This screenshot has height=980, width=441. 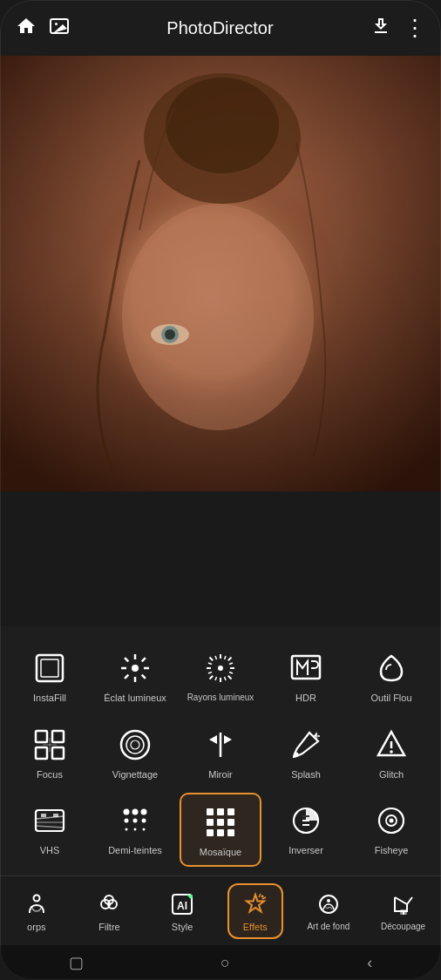 What do you see at coordinates (135, 775) in the screenshot?
I see `effect-vignettage-label: Vignettage` at bounding box center [135, 775].